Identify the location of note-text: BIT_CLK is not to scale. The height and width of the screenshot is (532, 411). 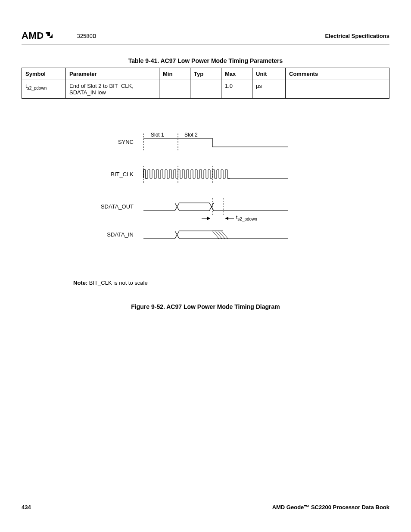
(117, 283).